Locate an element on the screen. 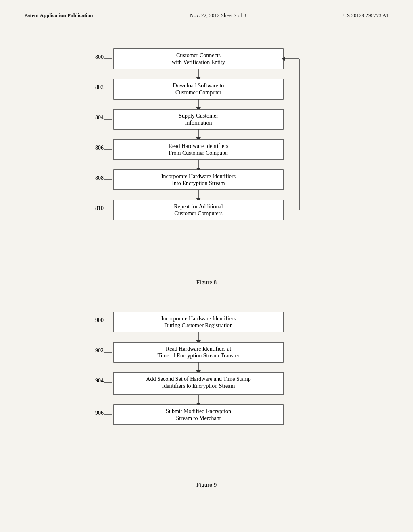 The image size is (413, 532). box-810-line1: Repeat for Additional is located at coordinates (198, 206).